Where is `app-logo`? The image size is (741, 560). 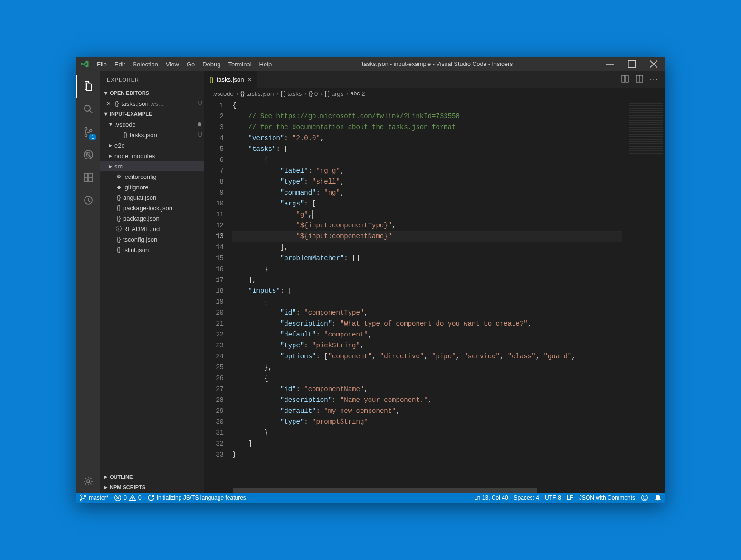
app-logo is located at coordinates (85, 64).